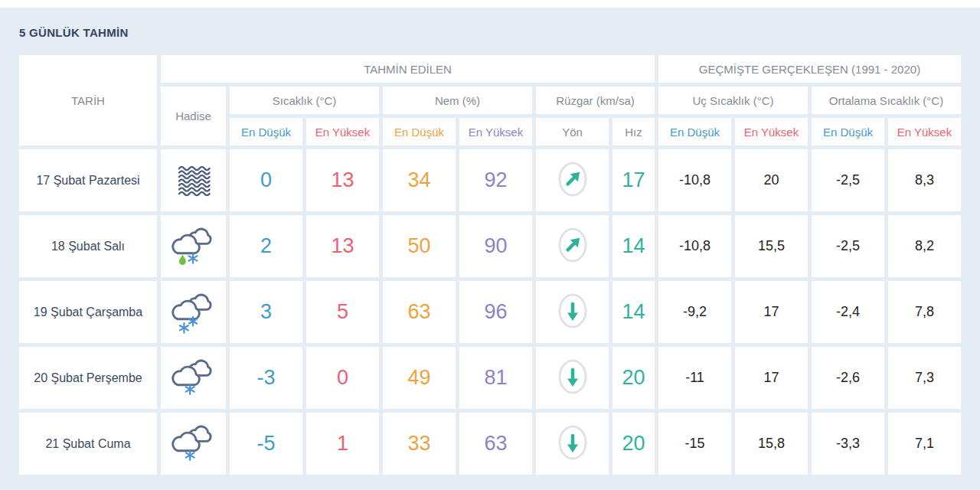 Image resolution: width=980 pixels, height=490 pixels. Describe the element at coordinates (420, 181) in the screenshot. I see `humidity-min-value: 34` at that location.